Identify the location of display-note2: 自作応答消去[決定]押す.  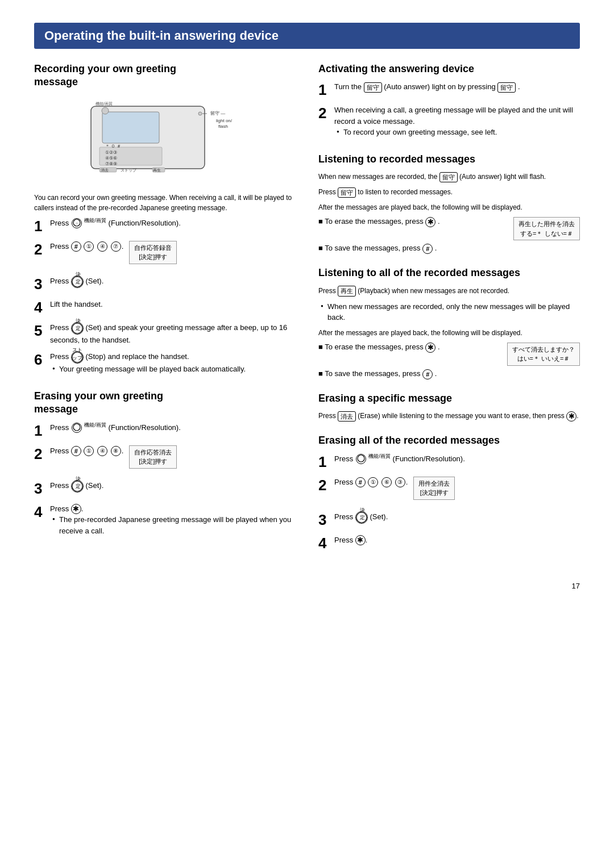
(153, 457).